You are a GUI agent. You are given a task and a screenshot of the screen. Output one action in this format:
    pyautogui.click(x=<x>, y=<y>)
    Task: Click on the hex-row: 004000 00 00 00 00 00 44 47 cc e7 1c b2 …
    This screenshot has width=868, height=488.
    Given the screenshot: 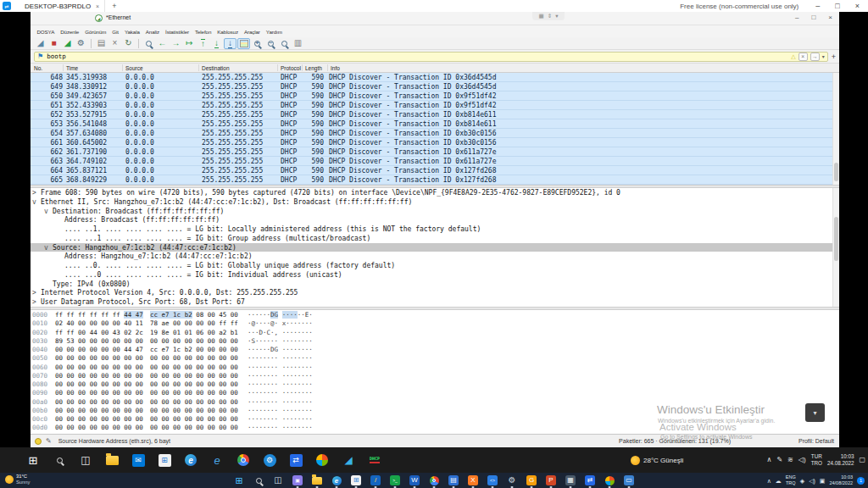 What is the action you would take?
    pyautogui.click(x=435, y=349)
    